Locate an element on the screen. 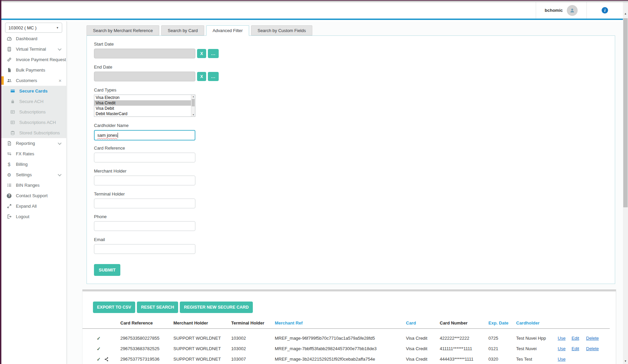 Image resolution: width=628 pixels, height=364 pixels. card-types-listbox: Visa ElectronVisa CreditVisa DebitDebit … is located at coordinates (145, 106).